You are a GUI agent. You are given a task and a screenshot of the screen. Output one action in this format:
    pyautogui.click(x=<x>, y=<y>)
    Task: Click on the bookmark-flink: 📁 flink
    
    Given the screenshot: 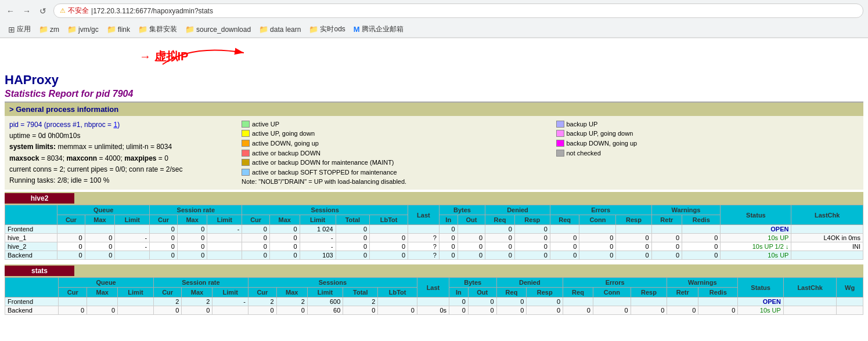 What is the action you would take?
    pyautogui.click(x=118, y=29)
    